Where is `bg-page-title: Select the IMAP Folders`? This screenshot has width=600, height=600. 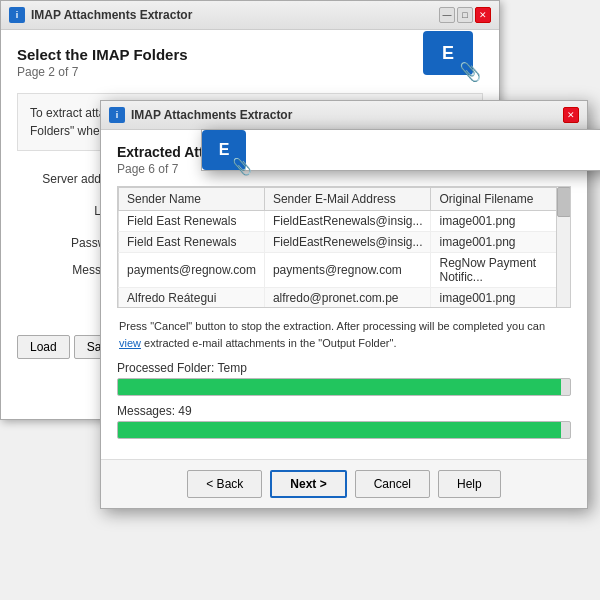
bg-page-title: Select the IMAP Folders is located at coordinates (250, 54).